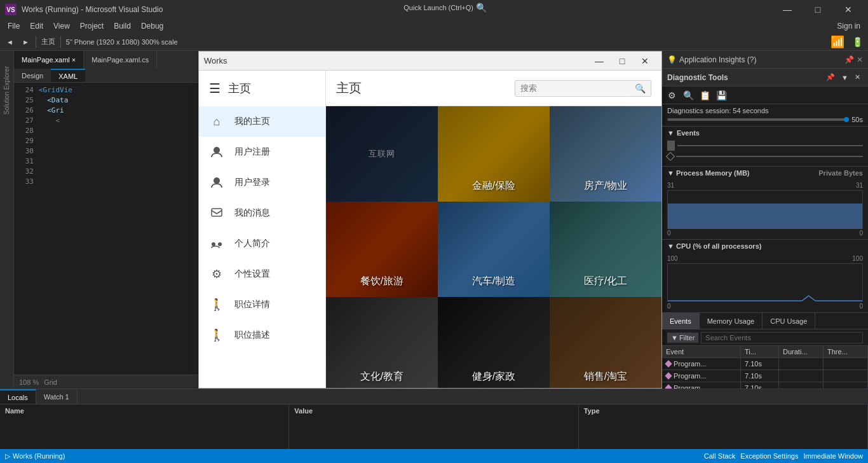 The height and width of the screenshot is (463, 868). I want to click on tab-mainpage-xaml: MainPage.xaml ×, so click(49, 60).